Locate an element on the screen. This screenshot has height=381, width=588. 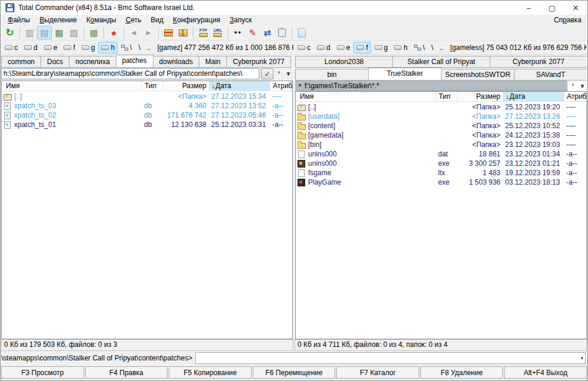
command-line-input: ▾ is located at coordinates (390, 358).